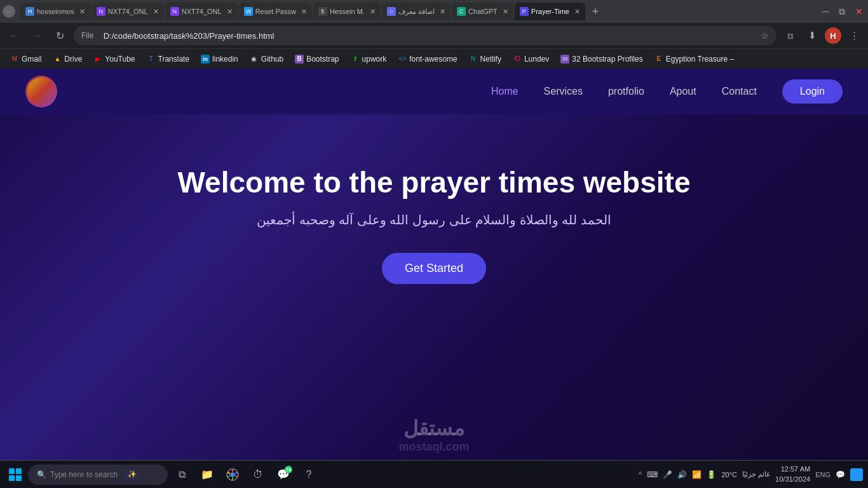  What do you see at coordinates (652, 475) in the screenshot?
I see `keyboard-icon: ⌨` at bounding box center [652, 475].